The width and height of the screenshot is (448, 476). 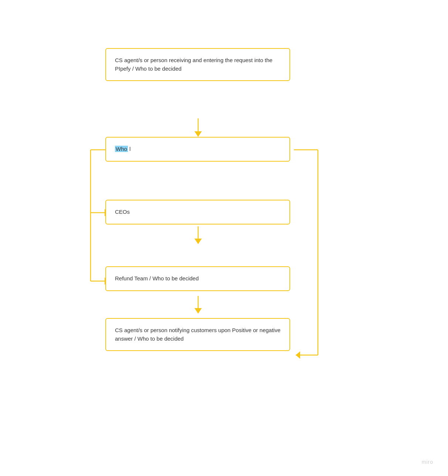 What do you see at coordinates (198, 334) in the screenshot?
I see `box-5: CS agent/s or person notifying customers…` at bounding box center [198, 334].